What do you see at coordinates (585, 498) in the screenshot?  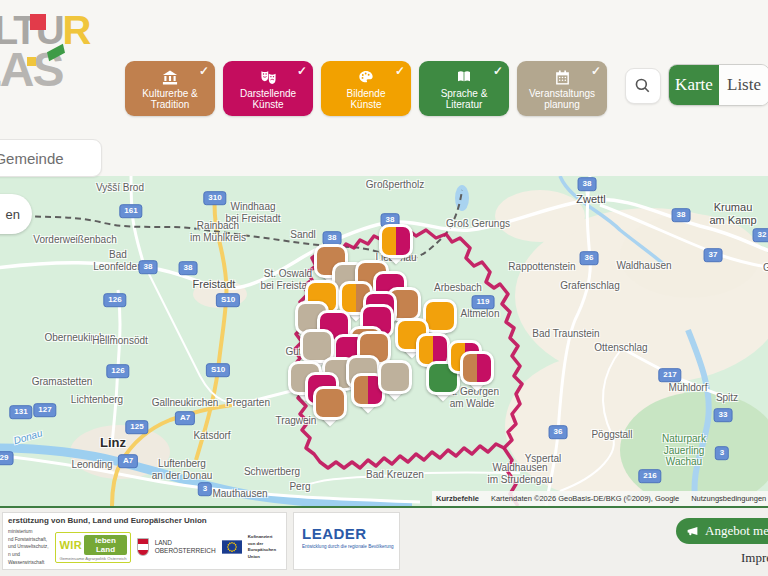 I see `map-data-credit: Kartendaten ©2026 GeoBasis-DE/BKG (©2009…` at bounding box center [585, 498].